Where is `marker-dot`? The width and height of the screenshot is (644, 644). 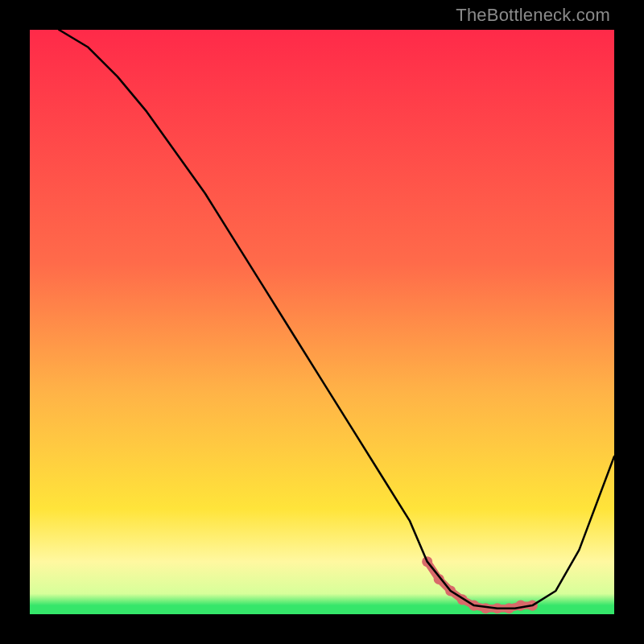
marker-dot is located at coordinates (520, 605).